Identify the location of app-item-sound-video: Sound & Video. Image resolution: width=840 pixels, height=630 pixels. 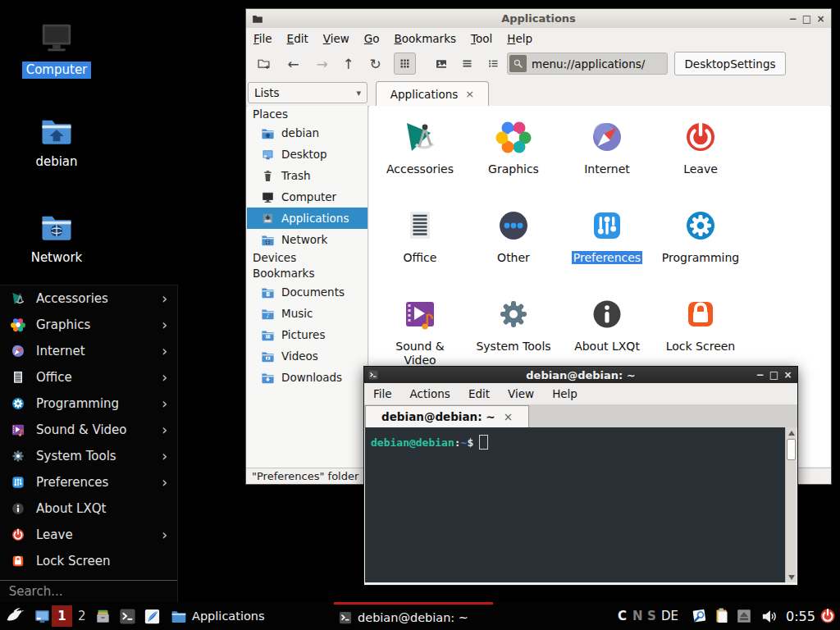
(420, 331).